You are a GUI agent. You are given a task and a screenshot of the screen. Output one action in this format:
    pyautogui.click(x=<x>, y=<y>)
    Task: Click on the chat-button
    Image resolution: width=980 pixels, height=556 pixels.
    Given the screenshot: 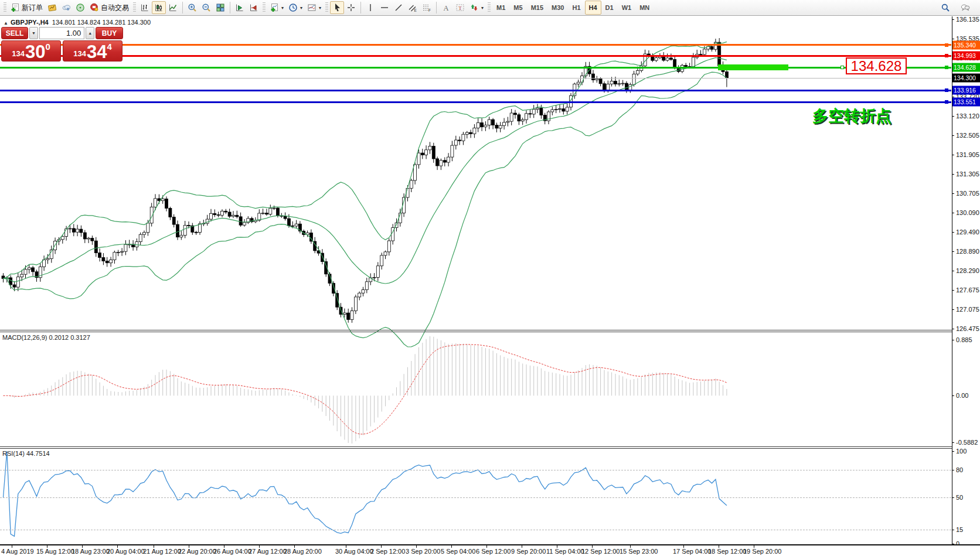 What is the action you would take?
    pyautogui.click(x=965, y=8)
    